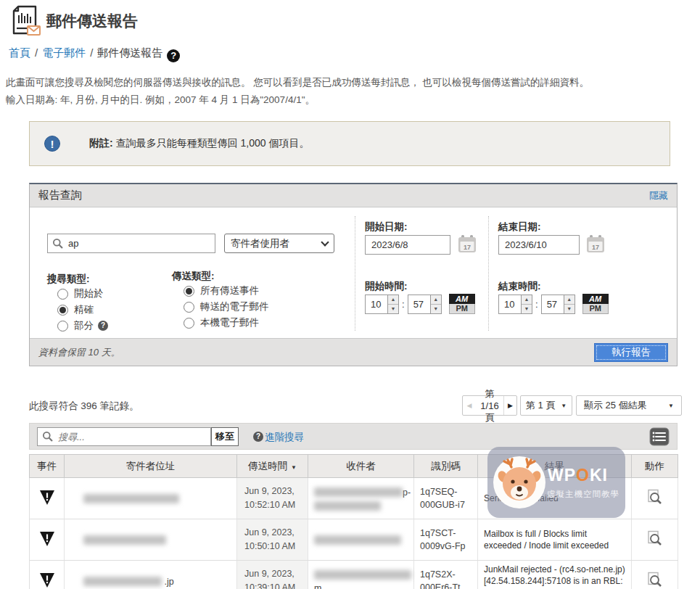 The height and width of the screenshot is (589, 700). What do you see at coordinates (419, 305) in the screenshot?
I see `start-minute-input: 57` at bounding box center [419, 305].